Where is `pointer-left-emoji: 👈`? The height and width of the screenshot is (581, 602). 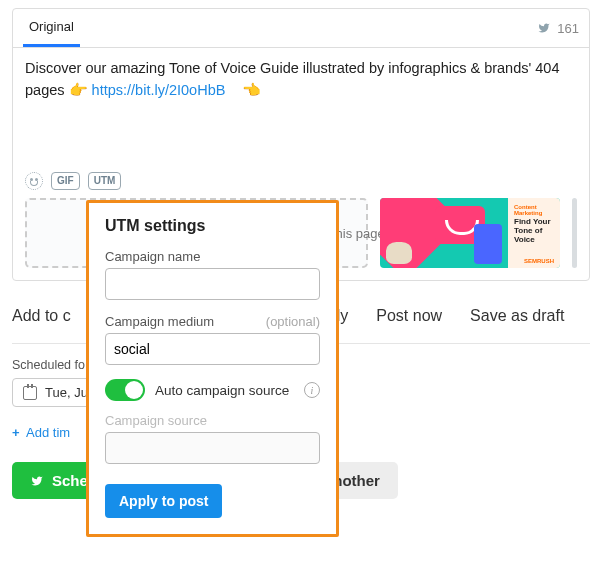 pointer-left-emoji: 👈 is located at coordinates (252, 90).